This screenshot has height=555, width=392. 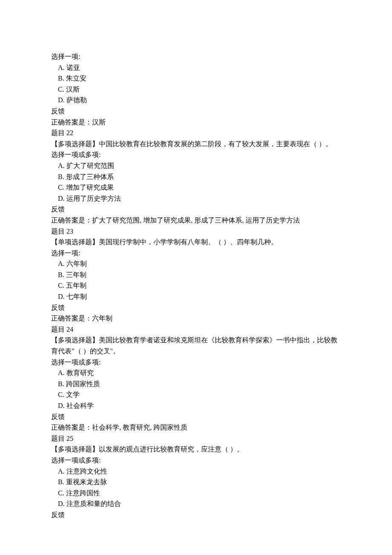 What do you see at coordinates (196, 286) in the screenshot?
I see `q23-option-c: C. 五年制` at bounding box center [196, 286].